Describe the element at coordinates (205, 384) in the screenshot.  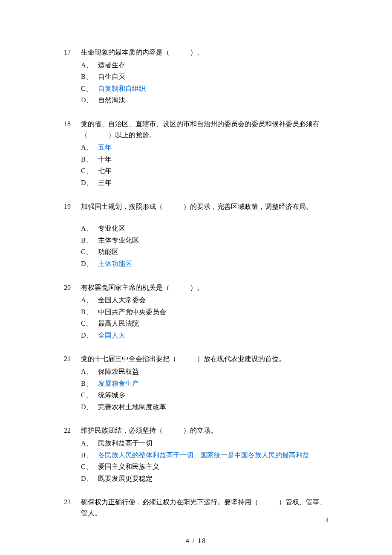
I see `option-row: B、发展粮食生产` at that location.